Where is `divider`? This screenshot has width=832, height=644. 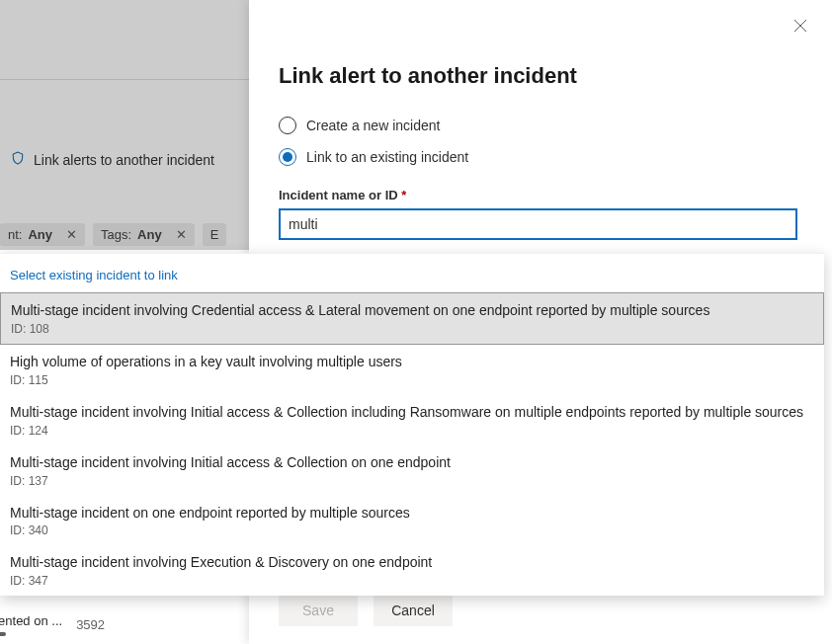
divider is located at coordinates (125, 79).